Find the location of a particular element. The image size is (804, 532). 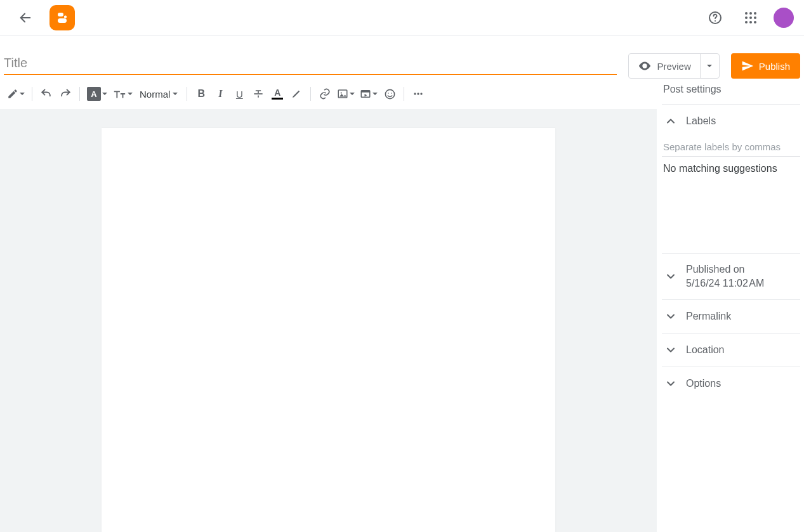

location-section-header: Location is located at coordinates (731, 350).